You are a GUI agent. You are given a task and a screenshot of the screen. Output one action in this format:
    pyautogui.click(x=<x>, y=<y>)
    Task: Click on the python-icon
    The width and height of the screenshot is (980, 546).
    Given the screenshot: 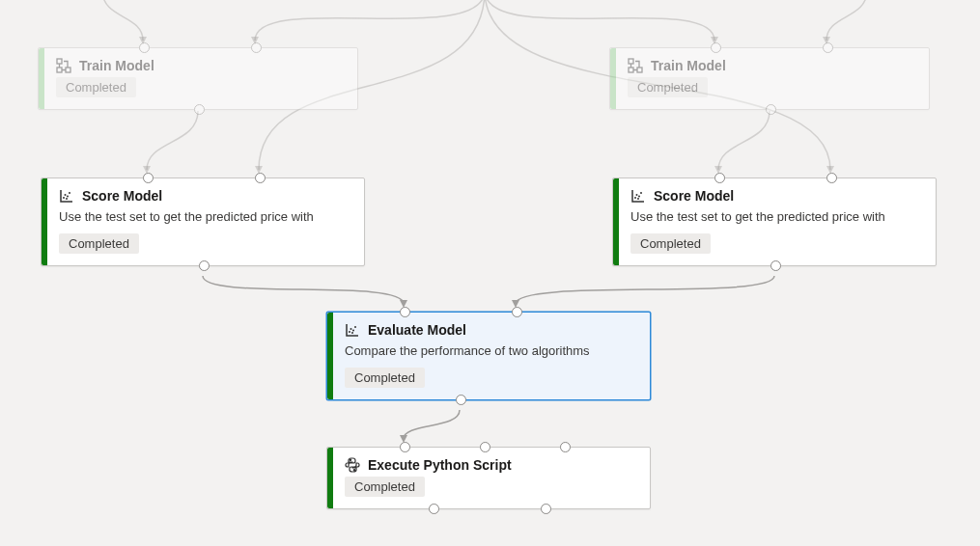 What is the action you would take?
    pyautogui.click(x=352, y=465)
    